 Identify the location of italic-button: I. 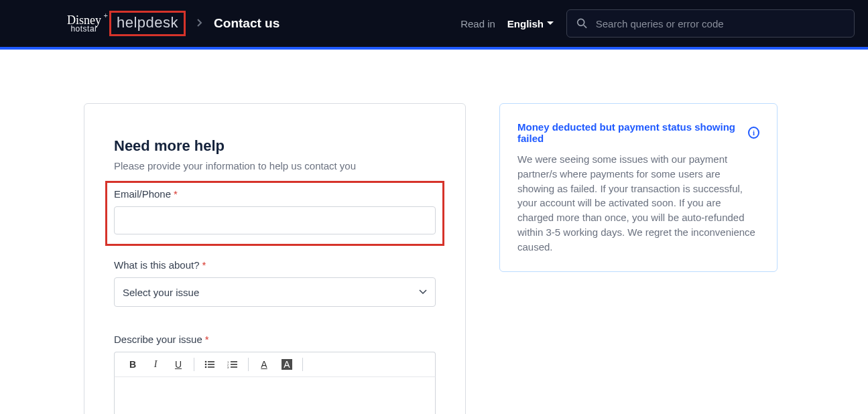
(156, 364).